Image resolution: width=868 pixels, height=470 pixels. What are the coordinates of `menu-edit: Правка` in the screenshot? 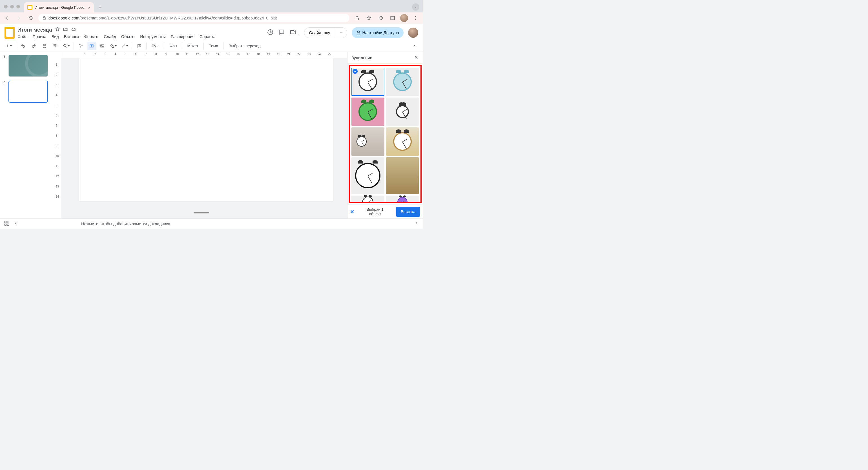 It's located at (40, 36).